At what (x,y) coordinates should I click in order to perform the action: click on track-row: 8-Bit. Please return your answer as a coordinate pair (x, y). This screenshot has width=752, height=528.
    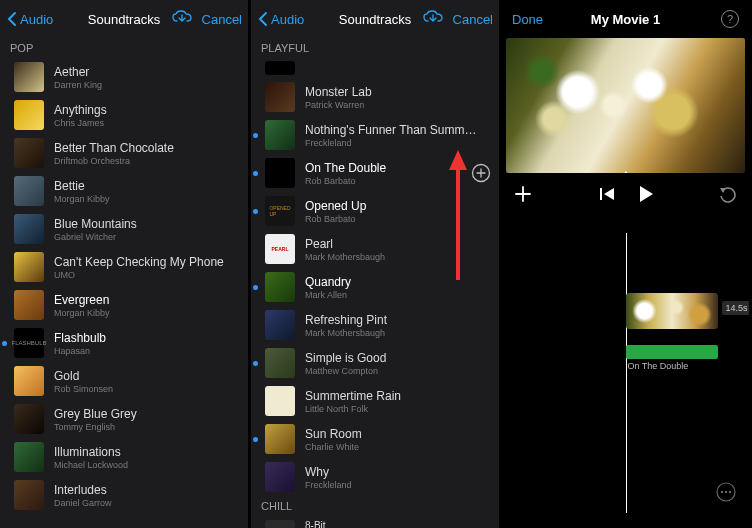
    Looking at the image, I should click on (375, 522).